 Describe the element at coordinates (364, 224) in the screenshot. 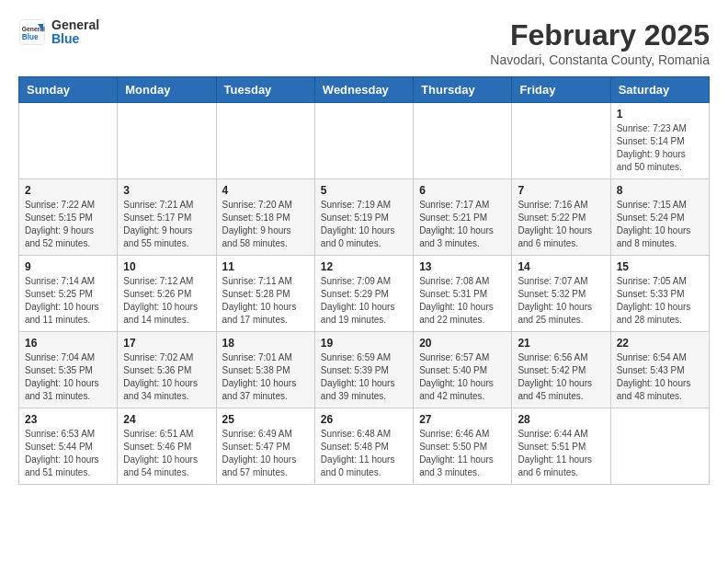

I see `day-info: Sunrise: 7:19 AMSunset: 5:19 PMDaylight:…` at that location.